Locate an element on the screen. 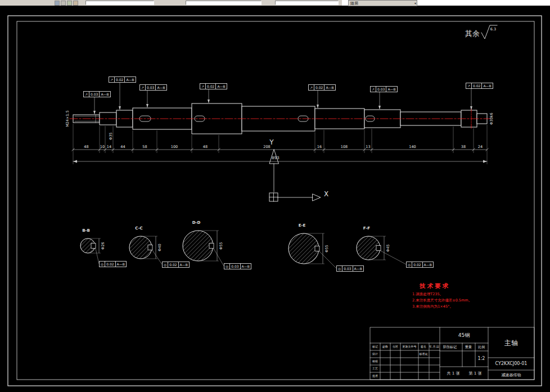 The width and height of the screenshot is (550, 392). ucs-icon is located at coordinates (295, 175).